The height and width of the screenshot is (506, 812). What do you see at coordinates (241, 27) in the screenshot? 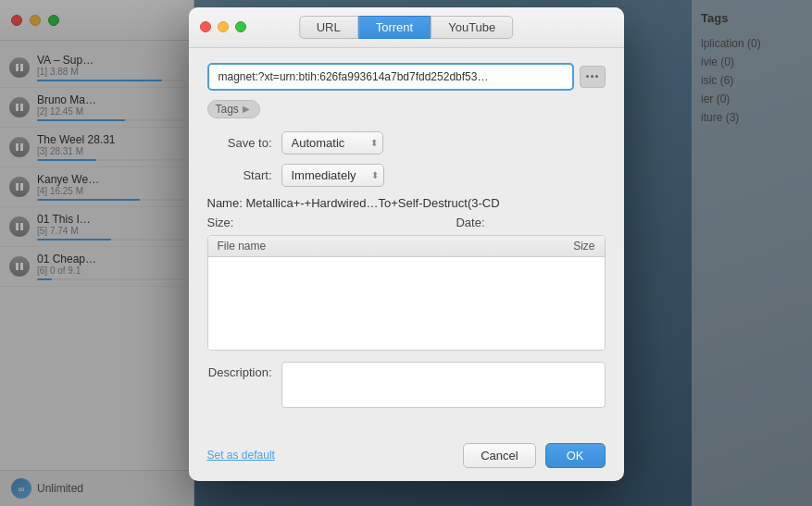
I see `modal-maximize-button` at bounding box center [241, 27].